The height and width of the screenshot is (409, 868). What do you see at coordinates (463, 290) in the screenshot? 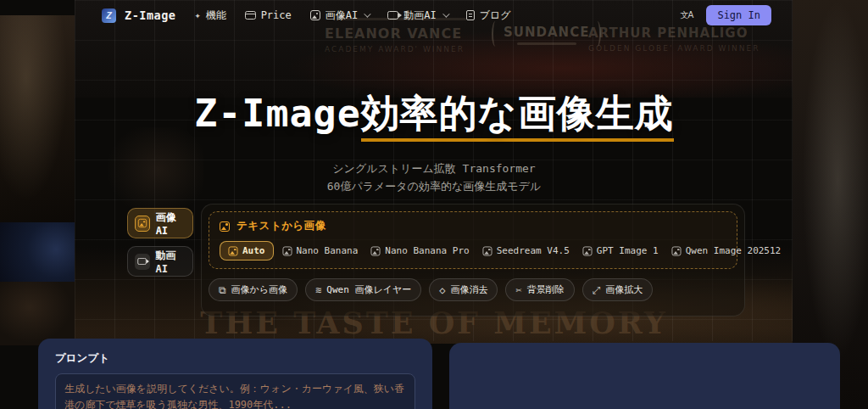
I see `tool-image-erase: ◇ 画像消去` at bounding box center [463, 290].